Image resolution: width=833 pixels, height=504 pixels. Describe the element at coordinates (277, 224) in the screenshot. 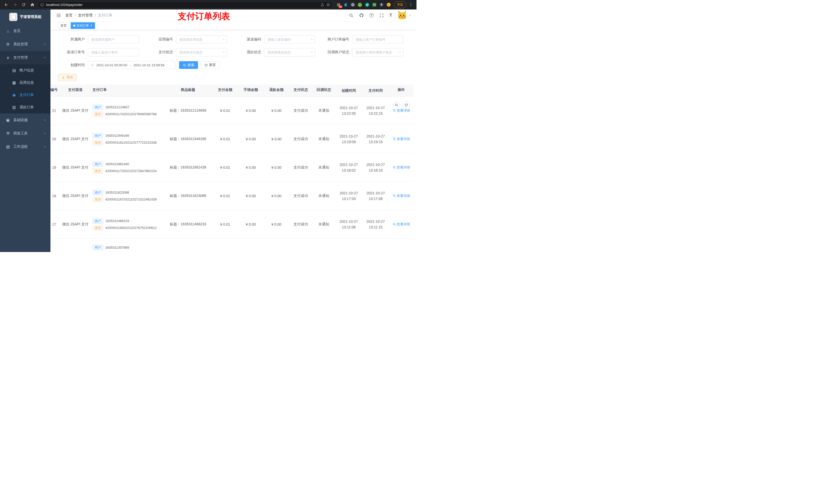

I see `refund-amount: ¥ 0.00` at that location.